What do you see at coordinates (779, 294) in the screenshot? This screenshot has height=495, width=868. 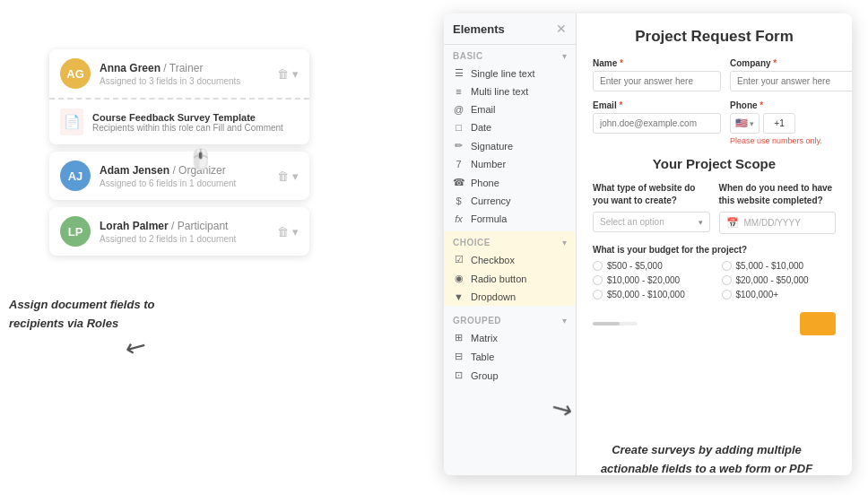 I see `budget-option-6: $100,000+` at bounding box center [779, 294].